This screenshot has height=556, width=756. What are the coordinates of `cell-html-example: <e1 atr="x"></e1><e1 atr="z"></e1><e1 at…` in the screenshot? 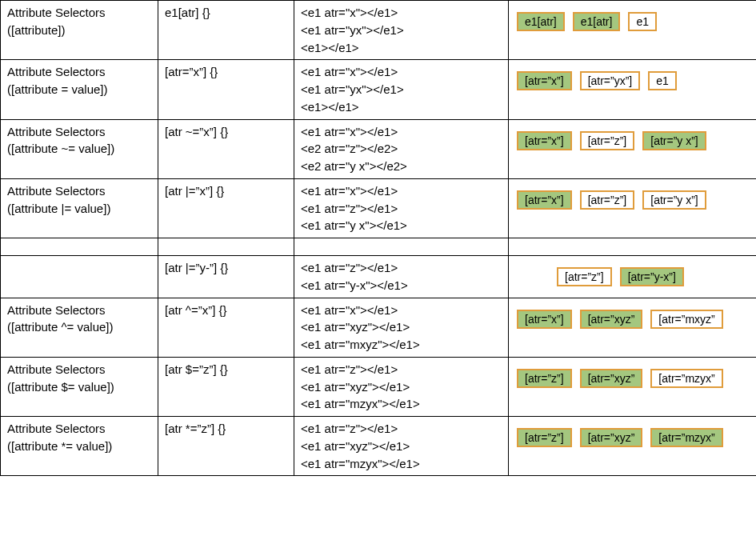 It's located at (402, 208).